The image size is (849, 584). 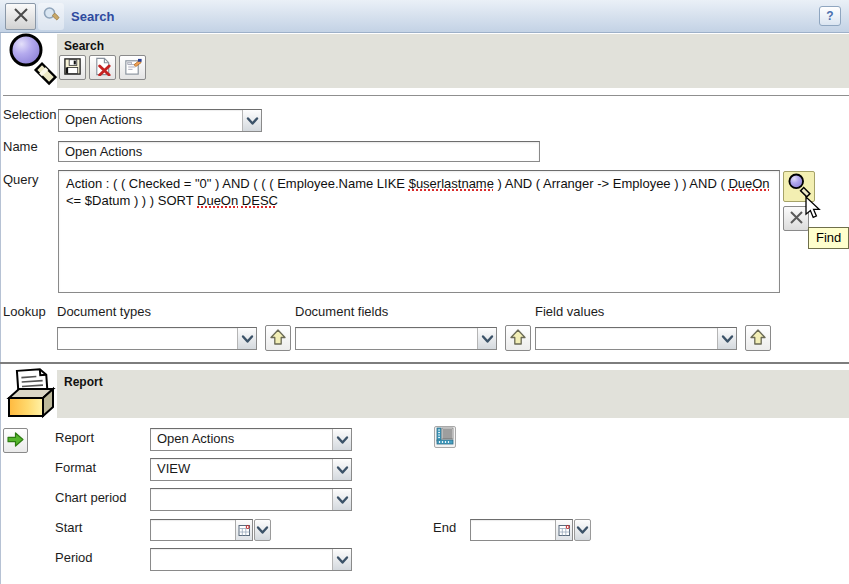 What do you see at coordinates (92, 16) in the screenshot?
I see `window-title: Search` at bounding box center [92, 16].